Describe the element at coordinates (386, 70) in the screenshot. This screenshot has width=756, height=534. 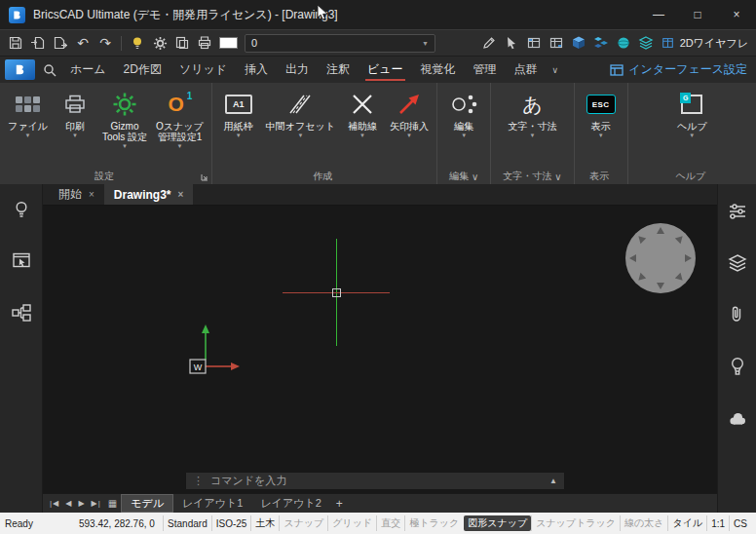
I see `ribbon-tab: ビュー` at that location.